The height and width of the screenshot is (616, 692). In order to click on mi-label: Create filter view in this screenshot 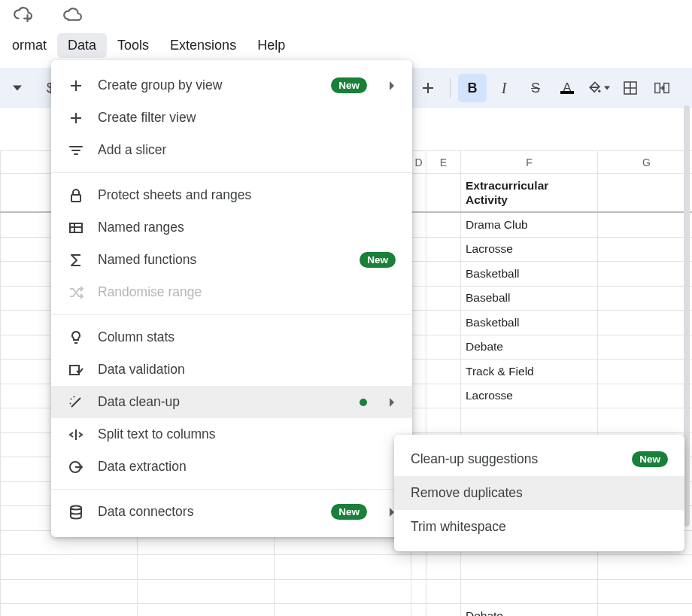, I will do `click(147, 117)`.